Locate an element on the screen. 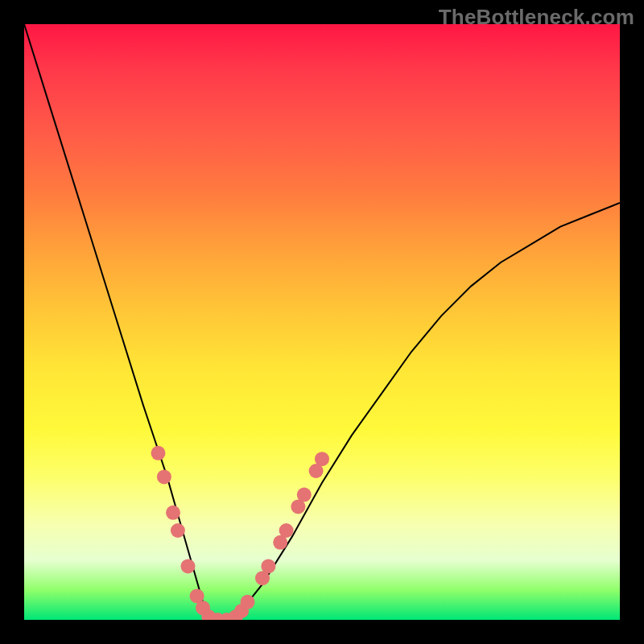  highlight-dots is located at coordinates (241, 533).